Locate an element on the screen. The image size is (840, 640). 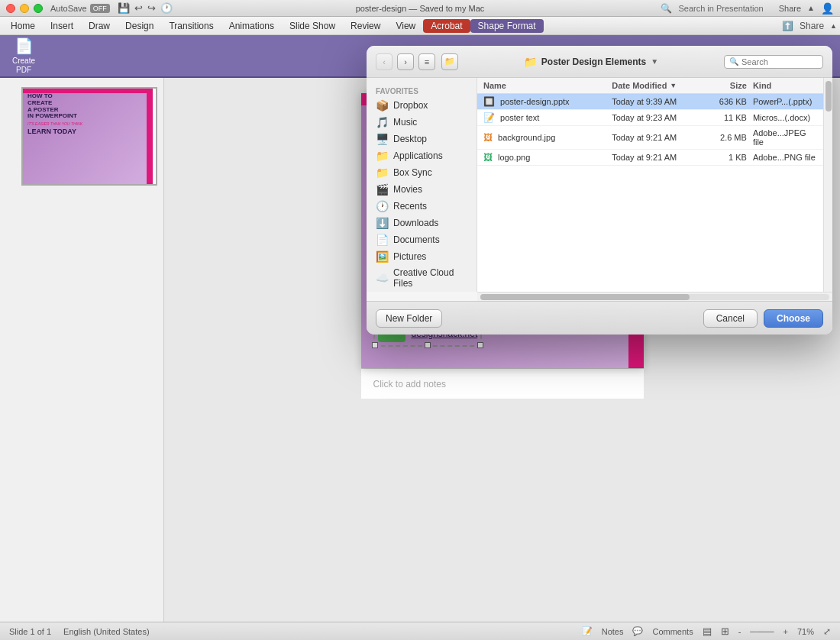
file-date-0: Today at 9:39 AM is located at coordinates (660, 102).